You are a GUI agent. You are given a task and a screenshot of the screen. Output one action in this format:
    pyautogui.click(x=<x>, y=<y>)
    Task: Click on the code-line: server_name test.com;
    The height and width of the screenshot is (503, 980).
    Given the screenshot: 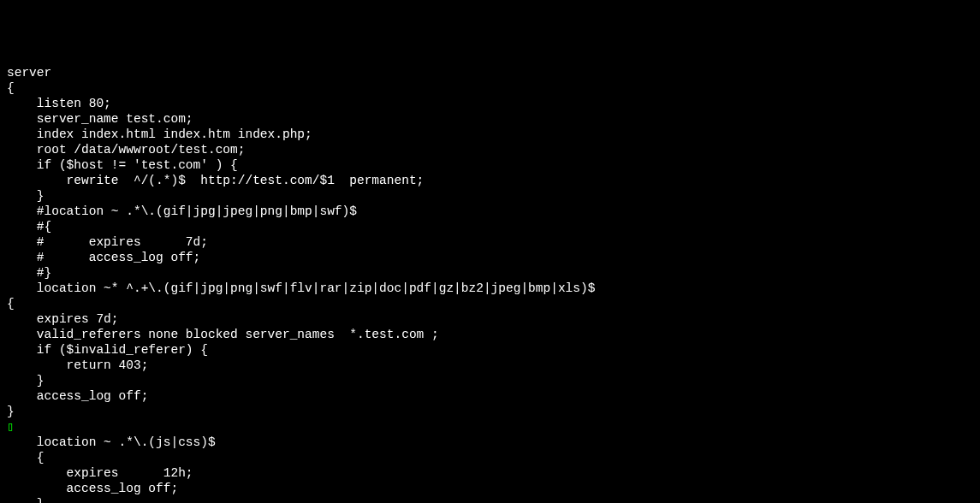 What is the action you would take?
    pyautogui.click(x=490, y=119)
    